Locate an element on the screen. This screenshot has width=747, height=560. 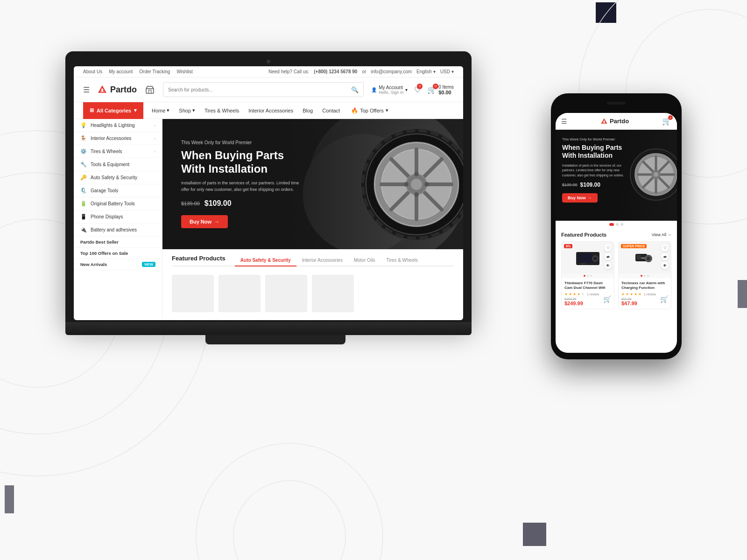
phone-product-img-1: 8% ♡ ⇄ 👁 is located at coordinates (588, 258).